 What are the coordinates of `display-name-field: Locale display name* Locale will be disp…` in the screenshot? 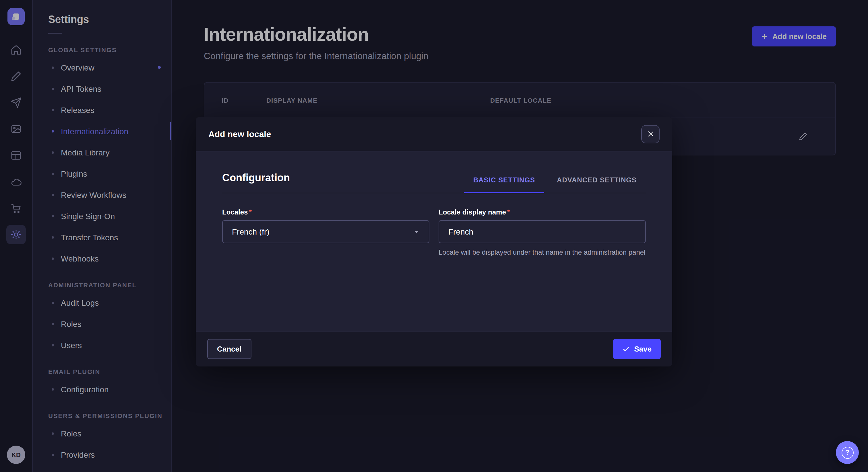 It's located at (542, 233).